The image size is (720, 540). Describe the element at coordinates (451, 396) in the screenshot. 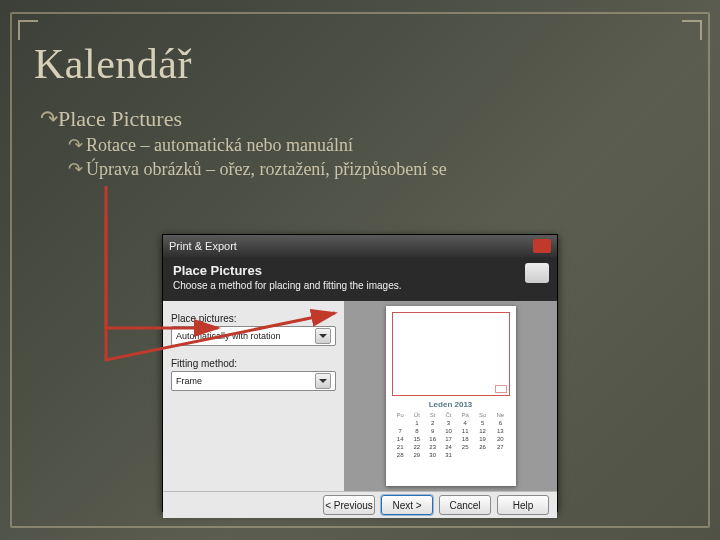

I see `preview-page: Leden 2013 PoÚtStČtPáSoNe 12345678910111…` at that location.